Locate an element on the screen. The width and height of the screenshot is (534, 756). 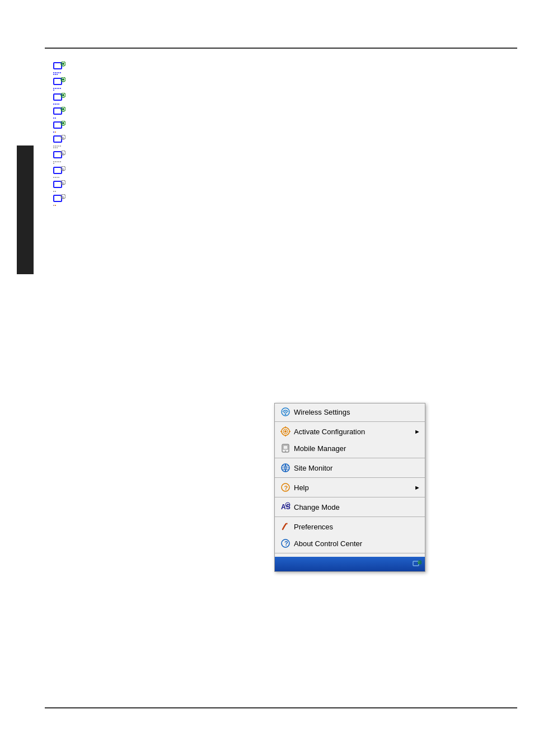
change-mode-label: Change Mode is located at coordinates (317, 507).